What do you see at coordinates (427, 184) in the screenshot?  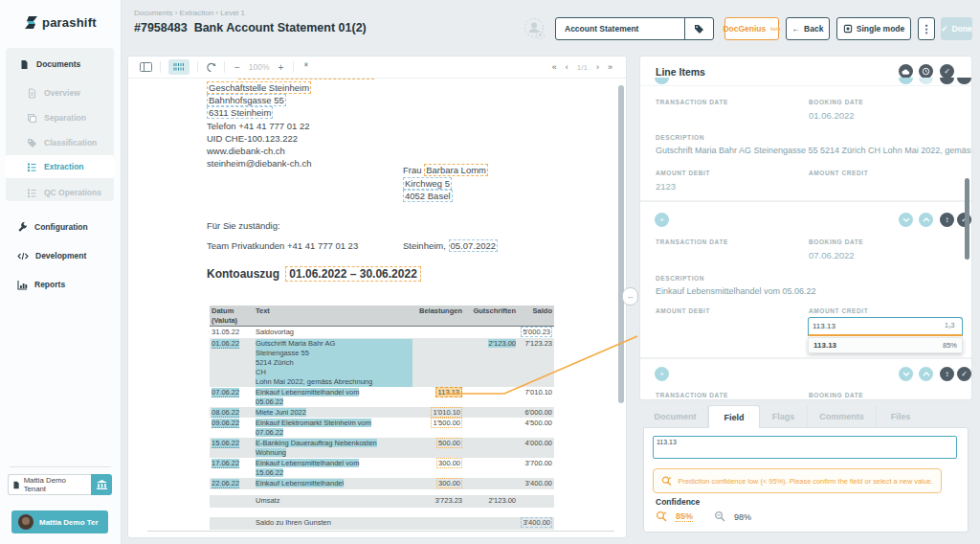 I see `extracted-field: Kirchweg 5` at bounding box center [427, 184].